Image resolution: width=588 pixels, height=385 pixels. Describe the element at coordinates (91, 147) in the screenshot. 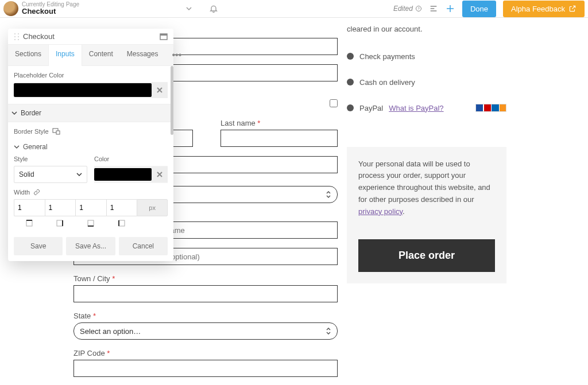

I see `general-section-toggle: General` at that location.